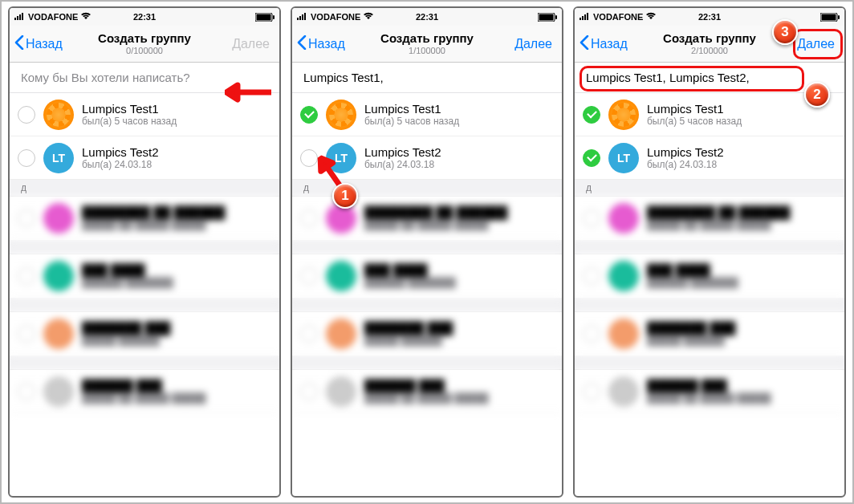 Image resolution: width=854 pixels, height=504 pixels. Describe the element at coordinates (427, 44) in the screenshot. I see `nav-bar: Назад Создать группу 1/100000 Далее` at that location.